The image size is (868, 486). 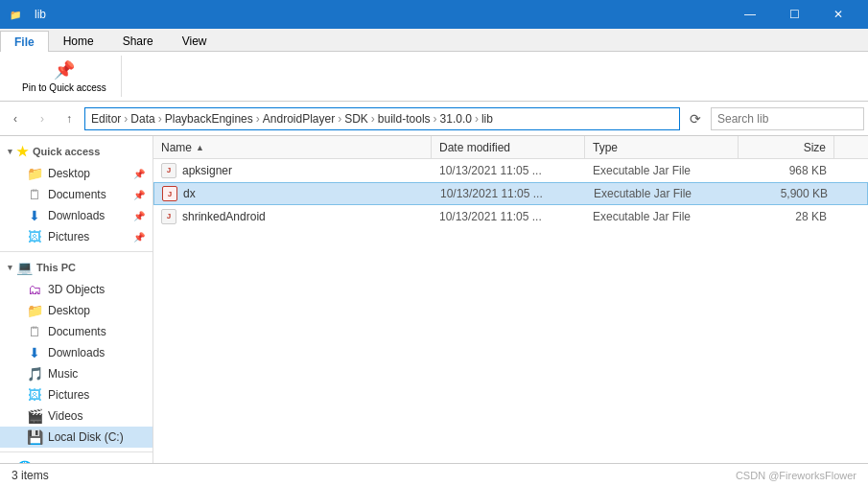 What do you see at coordinates (77, 174) in the screenshot?
I see `sidebar-item-desktop-qa: 📁 Desktop 📌` at bounding box center [77, 174].